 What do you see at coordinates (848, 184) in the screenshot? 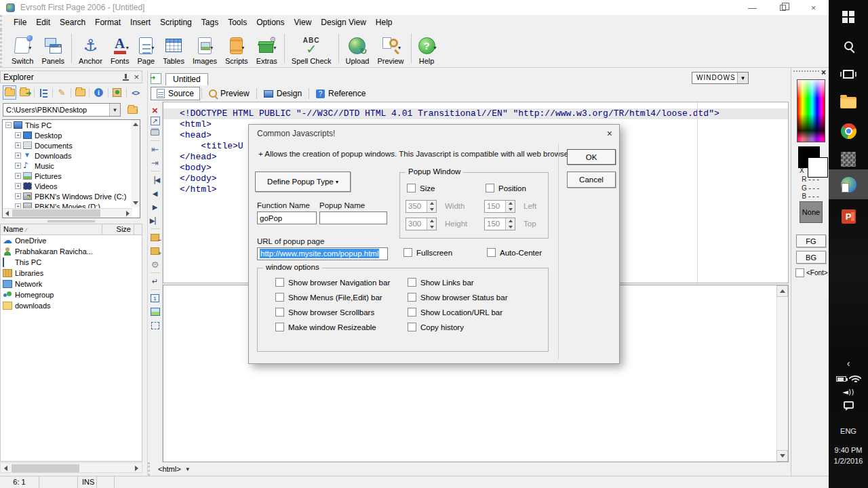
I see `first-page-button` at bounding box center [848, 184].